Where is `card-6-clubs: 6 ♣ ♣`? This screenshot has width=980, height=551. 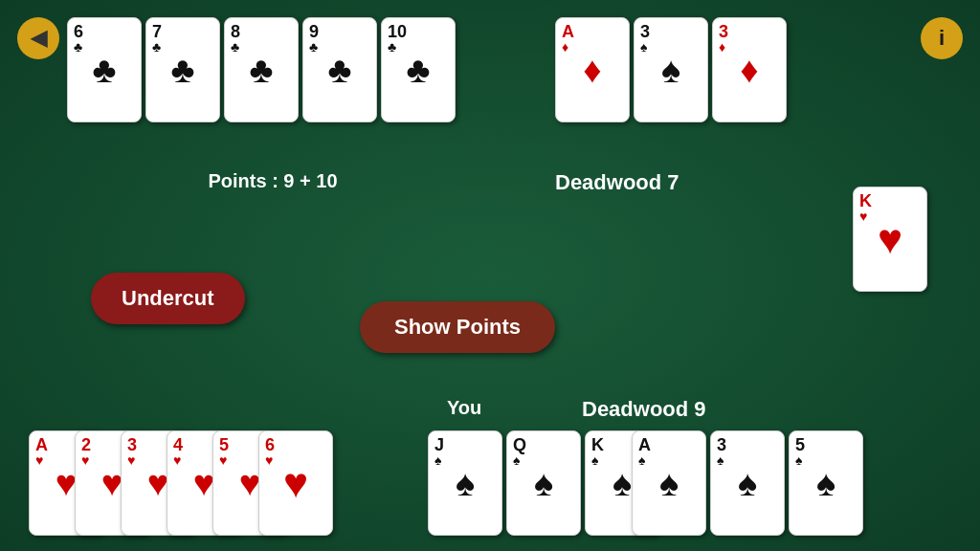 card-6-clubs: 6 ♣ ♣ is located at coordinates (104, 70).